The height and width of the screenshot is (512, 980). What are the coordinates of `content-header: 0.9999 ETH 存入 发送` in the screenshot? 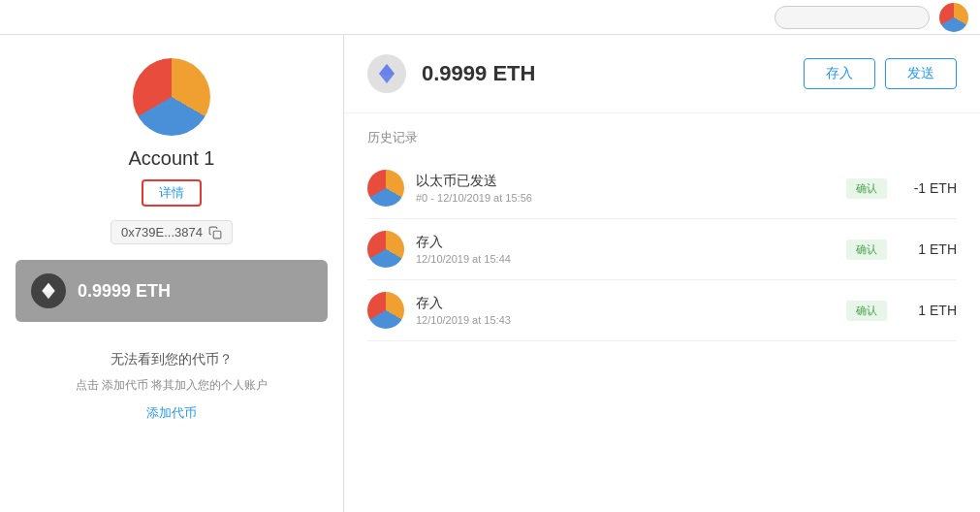 It's located at (662, 74).